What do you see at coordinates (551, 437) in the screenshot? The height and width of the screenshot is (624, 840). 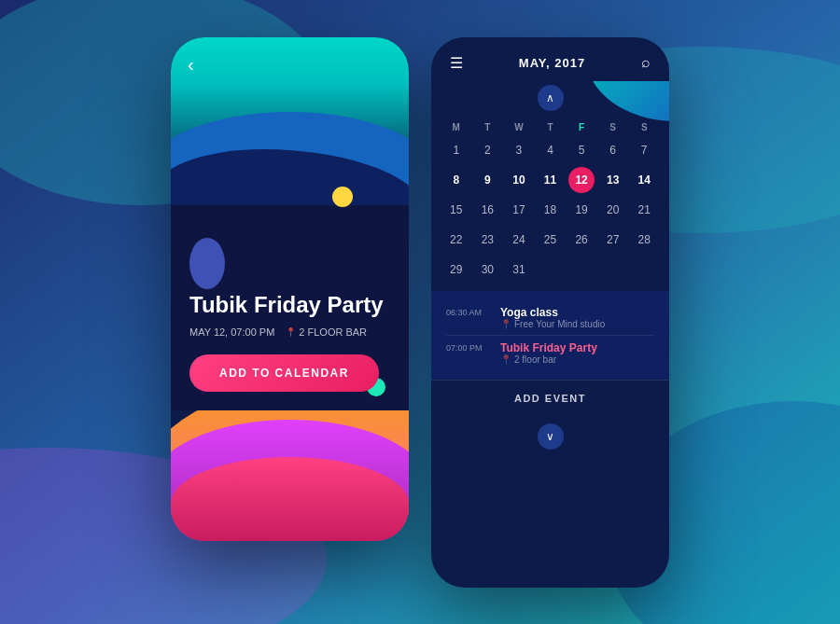 I see `chevron-down-button: ∨` at bounding box center [551, 437].